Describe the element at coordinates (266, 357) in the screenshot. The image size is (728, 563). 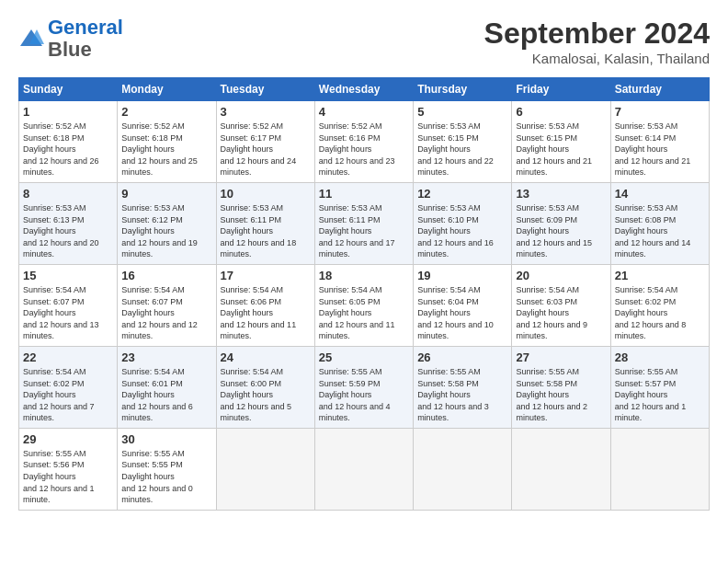
I see `day-number: 24` at that location.